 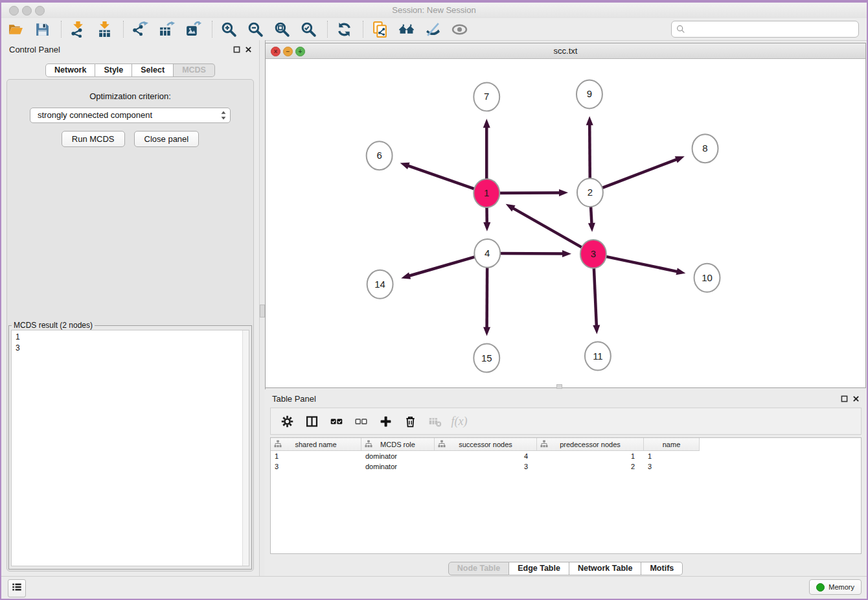 I want to click on clone-network-button, so click(x=380, y=29).